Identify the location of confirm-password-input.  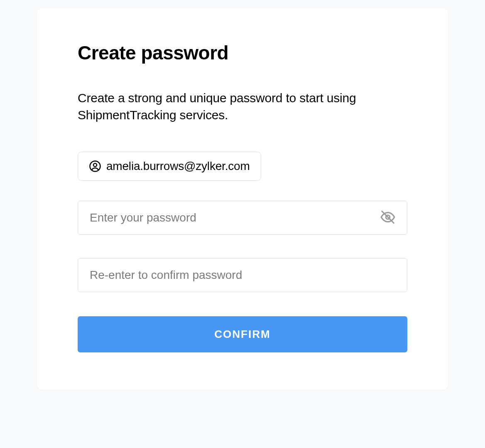
(242, 275).